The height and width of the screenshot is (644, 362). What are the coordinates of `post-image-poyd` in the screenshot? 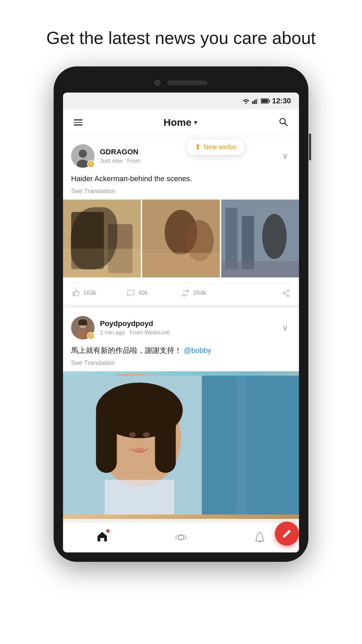 It's located at (181, 445).